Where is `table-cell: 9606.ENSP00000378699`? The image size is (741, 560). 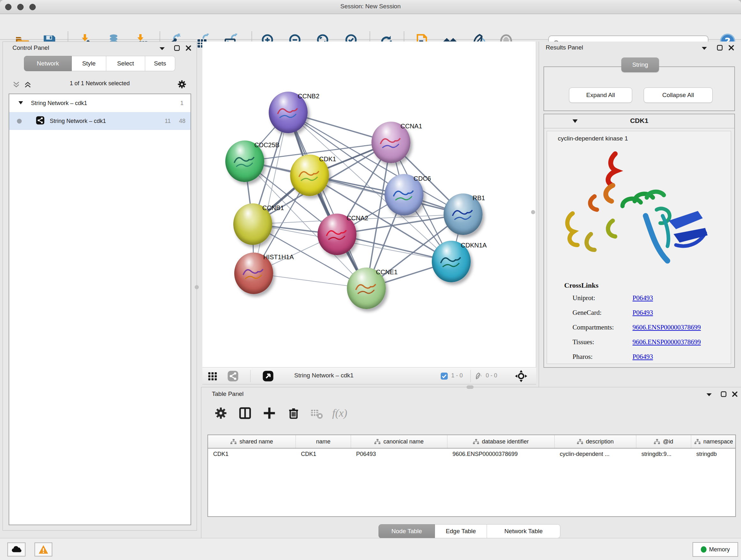
table-cell: 9606.ENSP00000378699 is located at coordinates (501, 455).